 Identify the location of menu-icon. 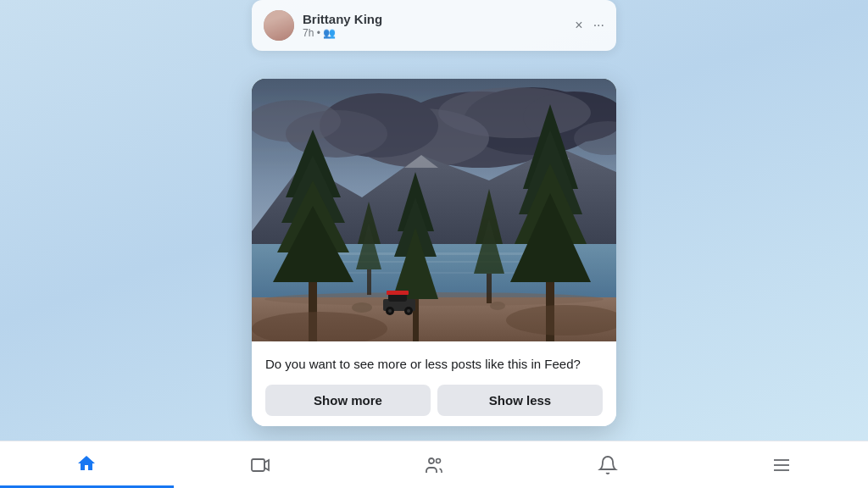
(782, 465).